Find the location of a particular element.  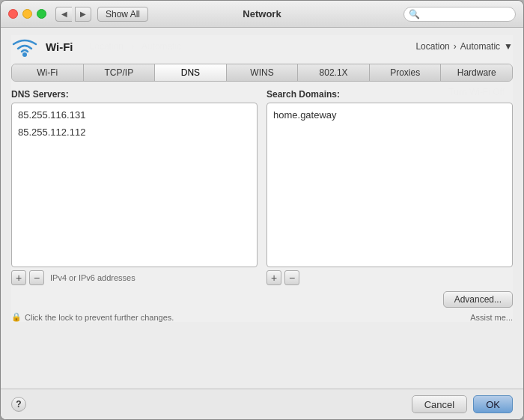

window-title: Network is located at coordinates (262, 13).